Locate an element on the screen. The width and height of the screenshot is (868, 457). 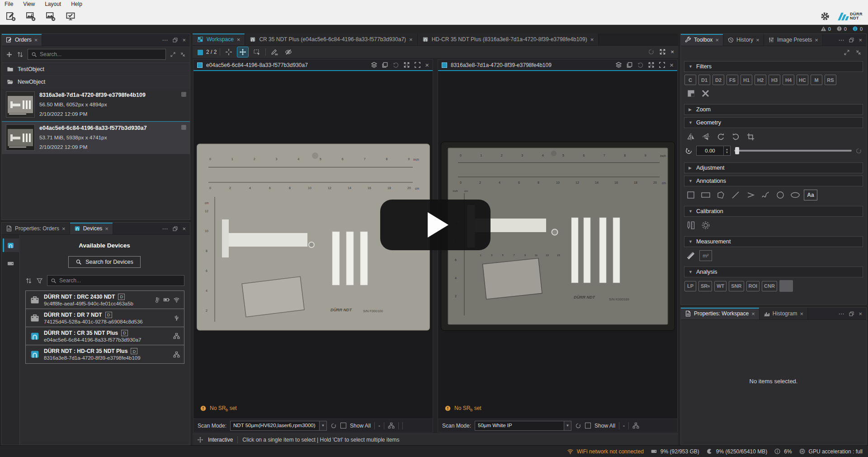
section-annotations: ▼ Annotations is located at coordinates (774, 181).